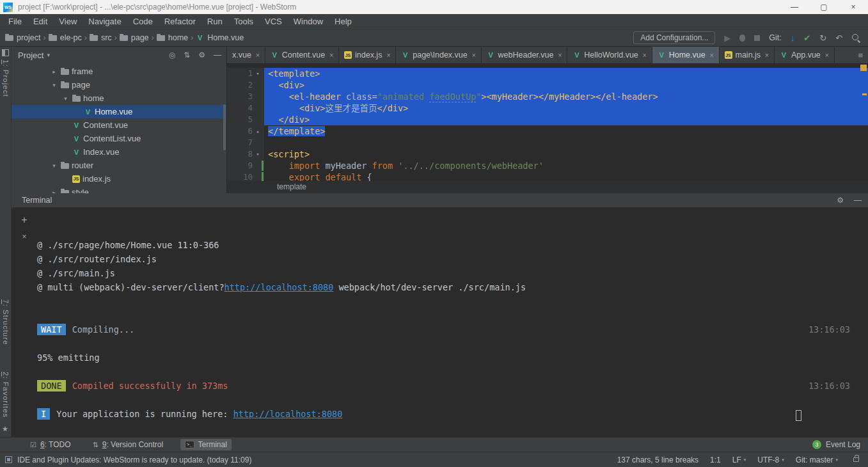 The width and height of the screenshot is (868, 467). I want to click on maximize-button: ▢, so click(824, 7).